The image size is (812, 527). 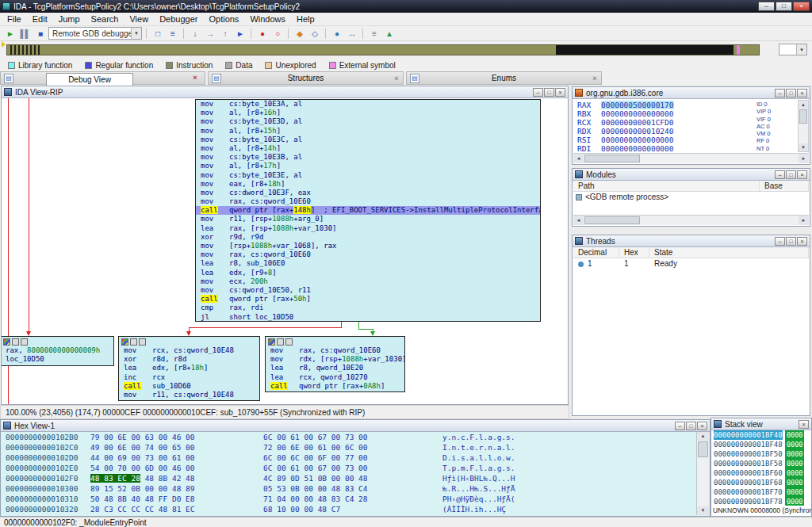 What do you see at coordinates (25, 33) in the screenshot?
I see `pause-process-icon: ▌▌` at bounding box center [25, 33].